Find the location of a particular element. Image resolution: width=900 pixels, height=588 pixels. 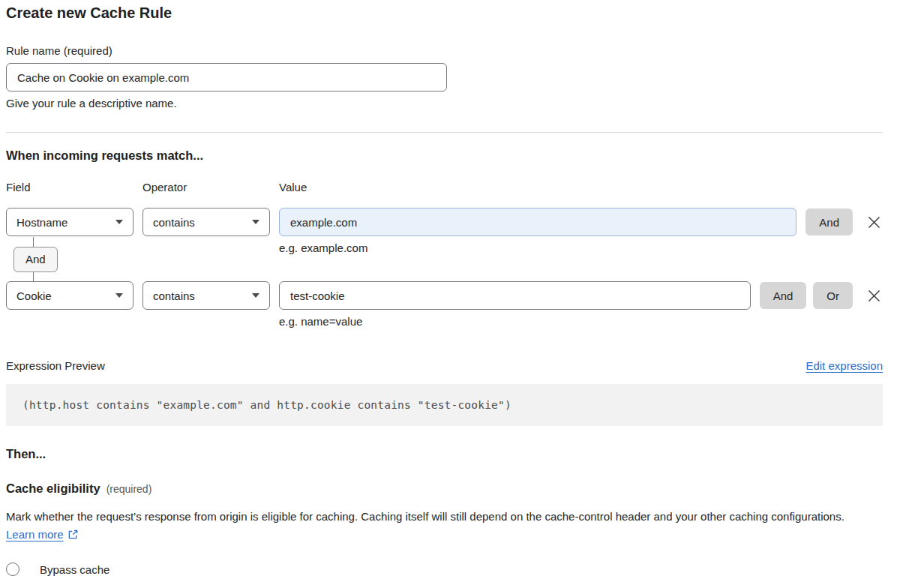

page-title: Create new Cache Rule is located at coordinates (444, 14).